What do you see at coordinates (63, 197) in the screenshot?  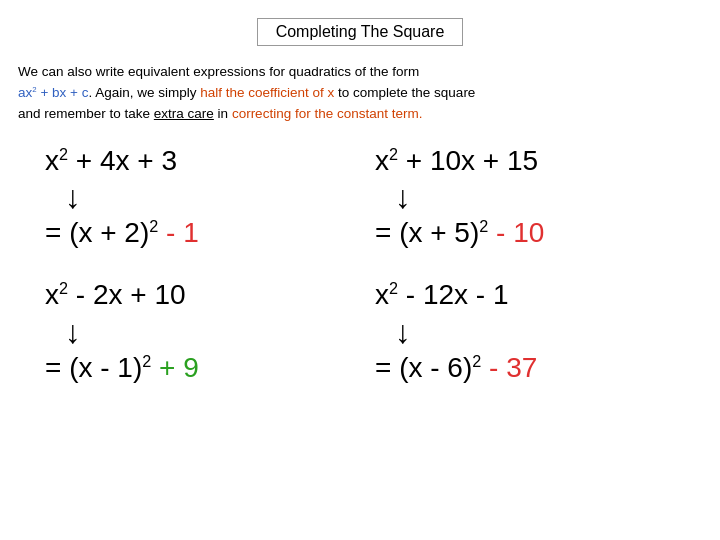 I see `arrow-1: ↓` at bounding box center [63, 197].